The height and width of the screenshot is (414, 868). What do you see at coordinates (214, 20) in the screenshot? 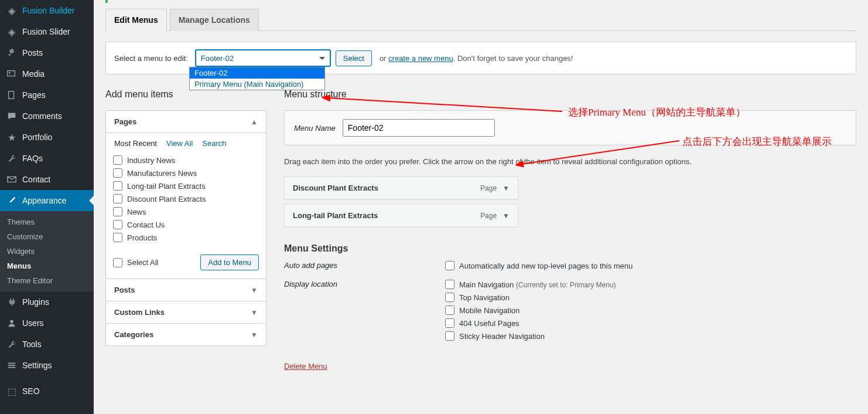
I see `tab-manage-locations: Manage Locations` at bounding box center [214, 20].